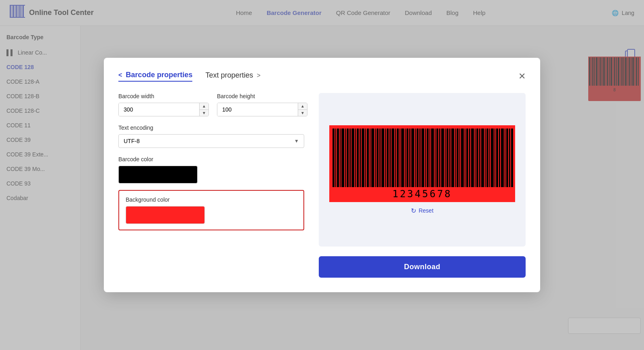 The height and width of the screenshot is (350, 644). What do you see at coordinates (120, 75) in the screenshot?
I see `tab-left-arrow: <` at bounding box center [120, 75].